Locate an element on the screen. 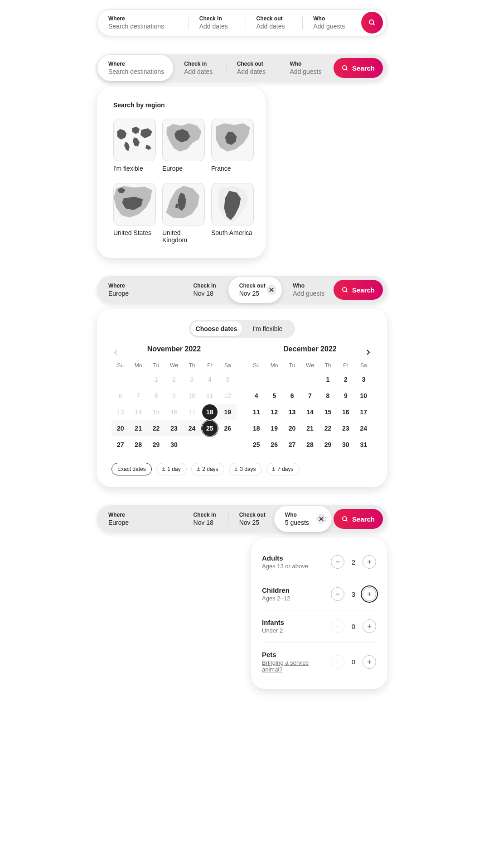 The width and height of the screenshot is (484, 868). prev-month-button is located at coordinates (116, 352).